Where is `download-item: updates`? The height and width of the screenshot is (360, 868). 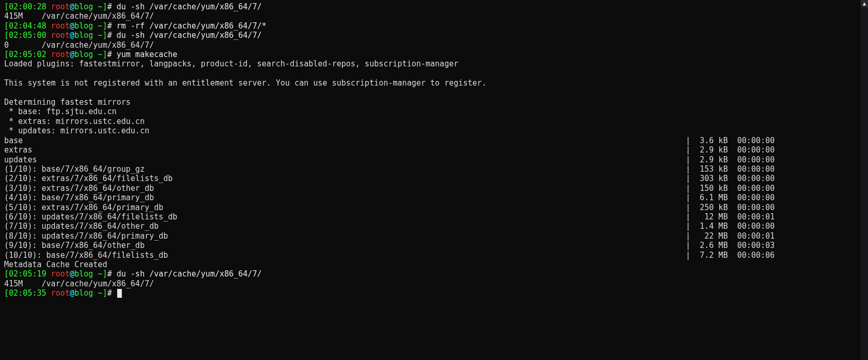 download-item: updates is located at coordinates (21, 160).